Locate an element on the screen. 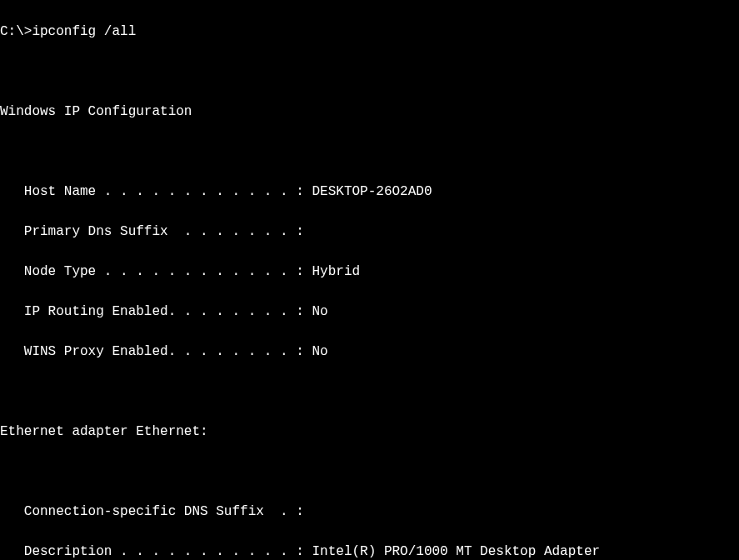 The image size is (739, 560). primary-dns-suffix-label: Primary Dns Suffix . . . . . . . : is located at coordinates (152, 232).